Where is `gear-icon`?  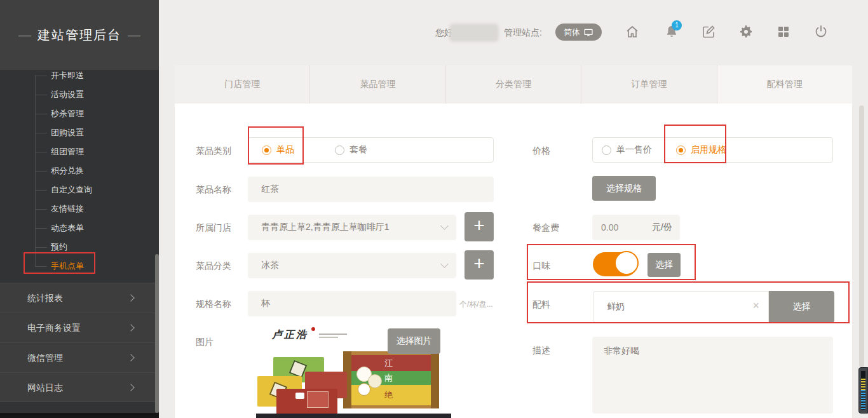 gear-icon is located at coordinates (746, 32).